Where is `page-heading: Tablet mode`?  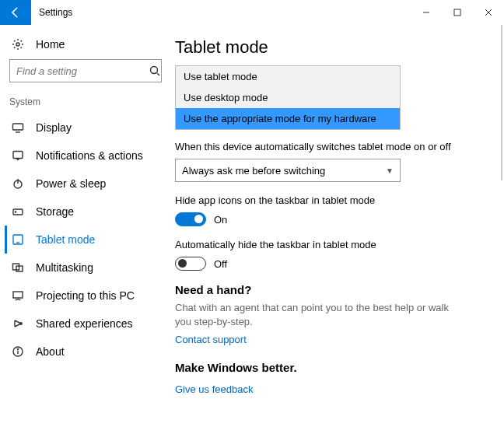
page-heading: Tablet mode is located at coordinates (333, 47).